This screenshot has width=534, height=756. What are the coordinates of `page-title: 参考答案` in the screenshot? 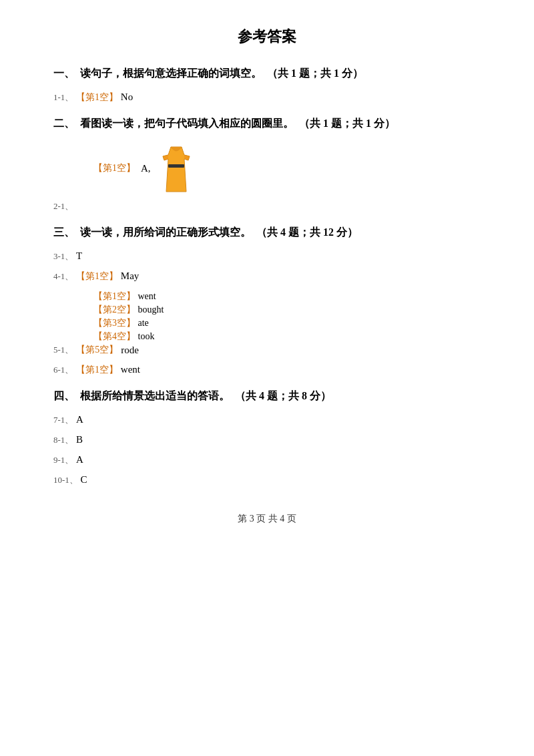 It's located at (267, 37).